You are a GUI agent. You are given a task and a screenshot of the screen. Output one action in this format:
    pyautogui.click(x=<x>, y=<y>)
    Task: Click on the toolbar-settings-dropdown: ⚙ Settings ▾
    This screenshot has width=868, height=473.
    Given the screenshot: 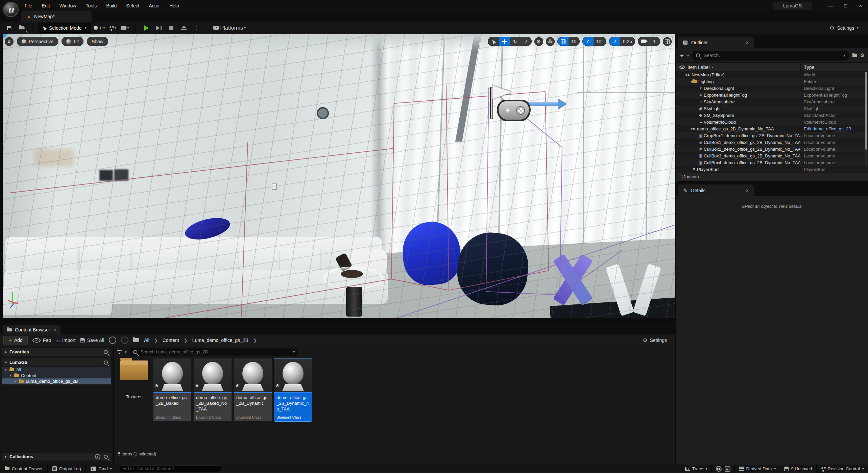 What is the action you would take?
    pyautogui.click(x=844, y=28)
    